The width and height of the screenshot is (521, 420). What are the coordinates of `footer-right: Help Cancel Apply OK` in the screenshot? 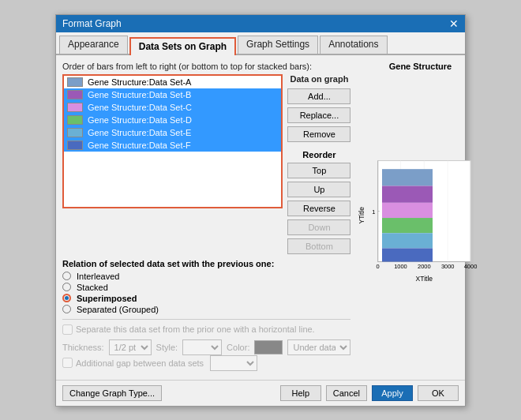 It's located at (369, 393).